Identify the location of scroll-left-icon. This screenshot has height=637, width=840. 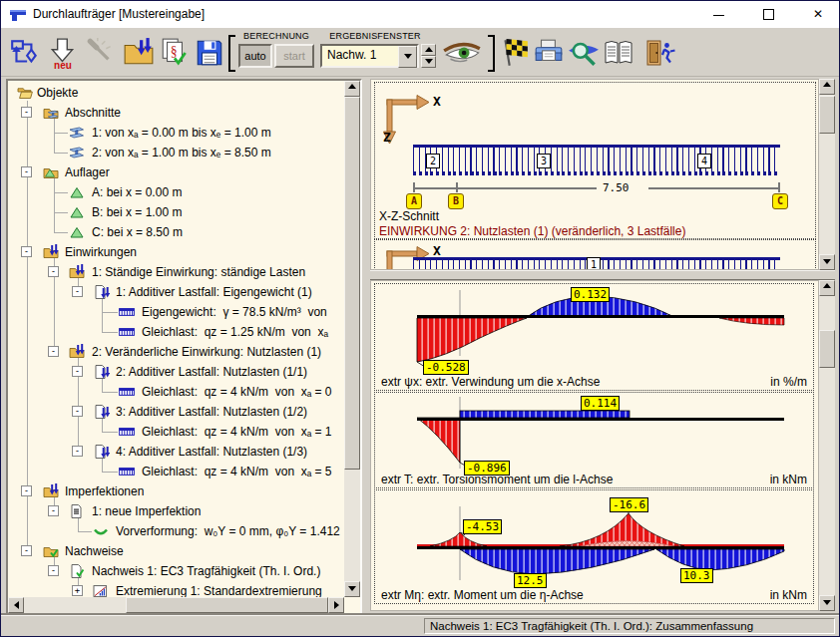
(16, 605).